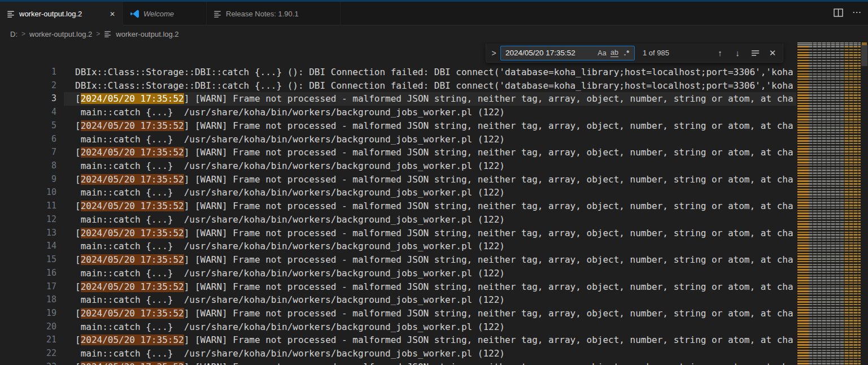 The image size is (868, 365). I want to click on log-line-3: 3[2024/05/20 17:35:52] [WARN] Frame not …, so click(398, 99).